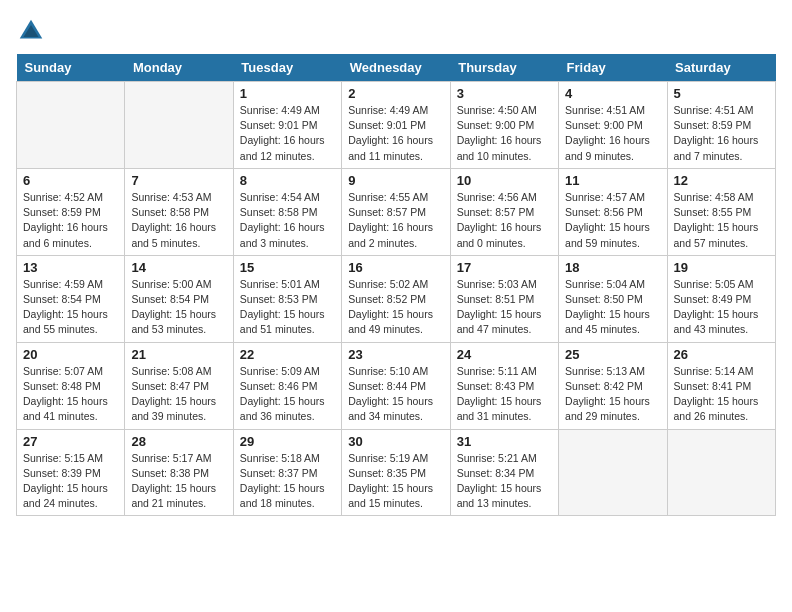 Image resolution: width=792 pixels, height=612 pixels. I want to click on calendar-cell: 27Sunrise: 5:15 AM Sunset: 8:39 PM Dayli…, so click(71, 472).